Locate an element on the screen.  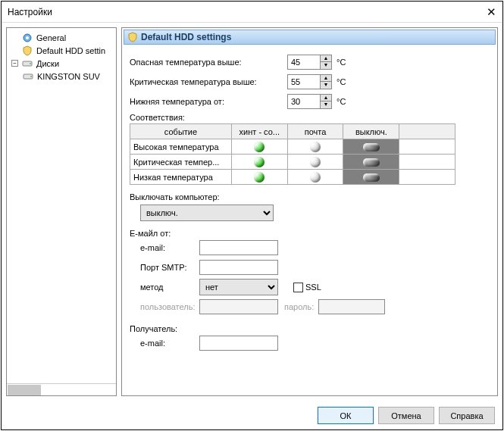
input-user is located at coordinates (239, 307).